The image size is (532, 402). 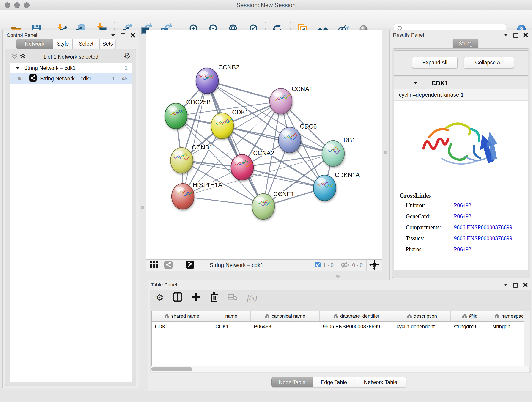 What do you see at coordinates (242, 167) in the screenshot?
I see `node-CCNA2` at bounding box center [242, 167].